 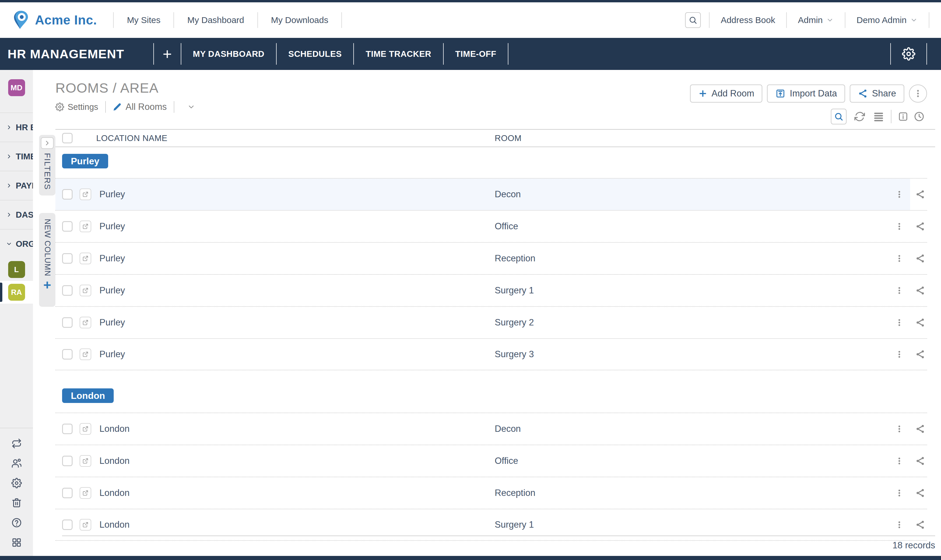 What do you see at coordinates (491, 460) in the screenshot?
I see `table-row: London Office` at bounding box center [491, 460].